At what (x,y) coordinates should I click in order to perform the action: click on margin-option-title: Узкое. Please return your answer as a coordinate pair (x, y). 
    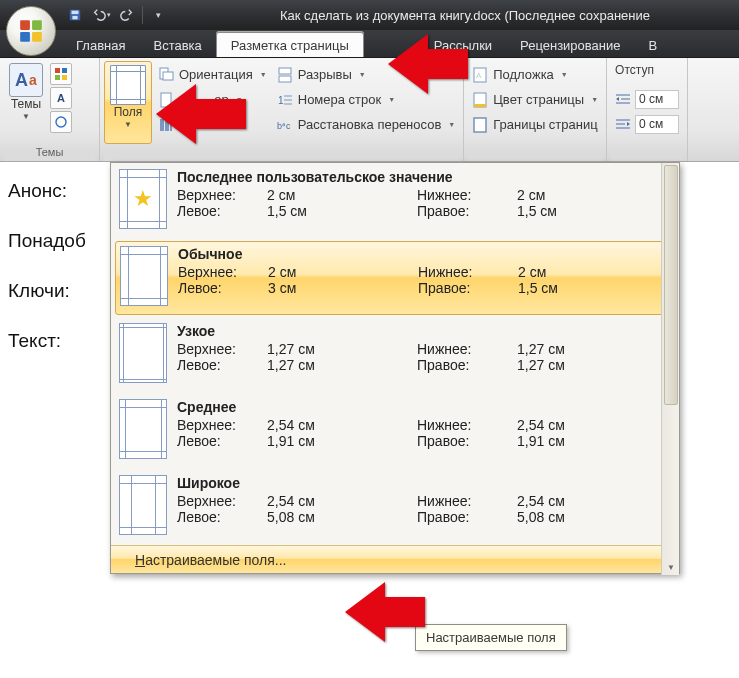
    Looking at the image, I should click on (424, 331).